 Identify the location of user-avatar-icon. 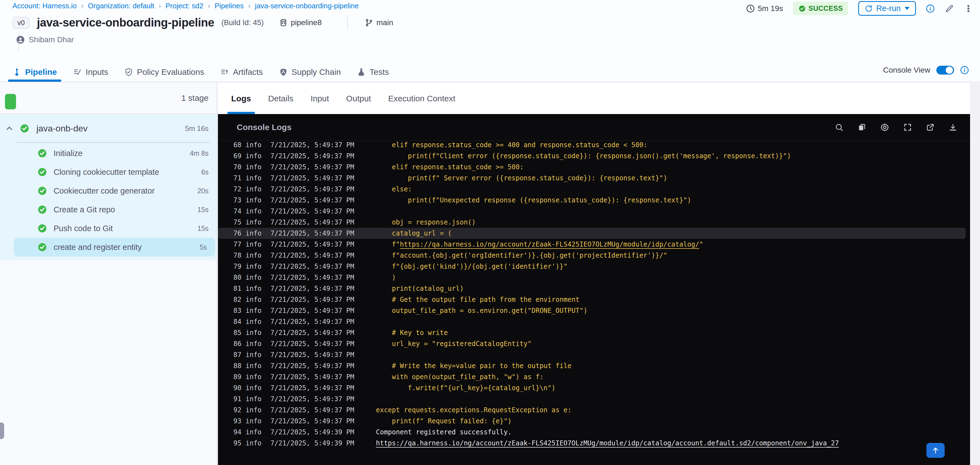
(21, 40).